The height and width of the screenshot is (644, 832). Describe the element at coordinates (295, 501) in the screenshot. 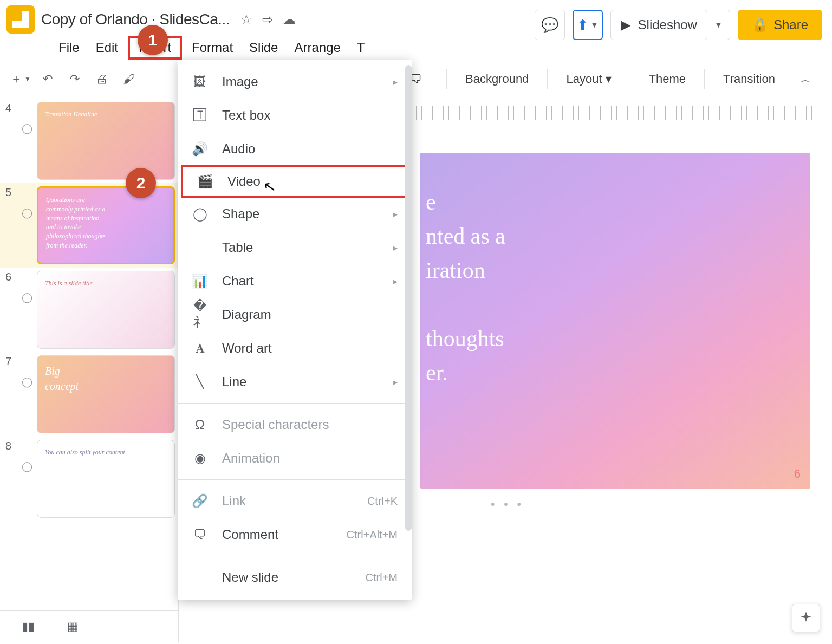

I see `dd-link: 🔗LinkCtrl+K` at that location.